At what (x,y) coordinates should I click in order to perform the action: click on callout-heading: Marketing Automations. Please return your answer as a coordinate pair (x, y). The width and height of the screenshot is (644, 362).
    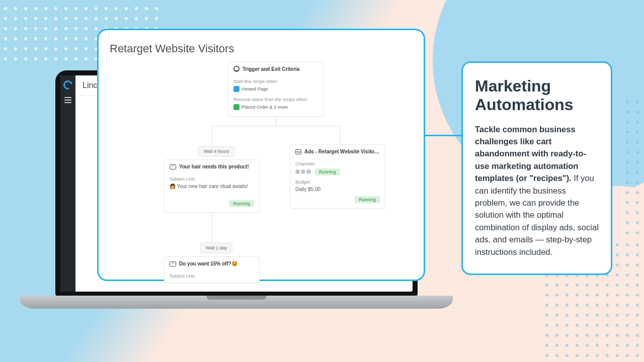
    Looking at the image, I should click on (537, 96).